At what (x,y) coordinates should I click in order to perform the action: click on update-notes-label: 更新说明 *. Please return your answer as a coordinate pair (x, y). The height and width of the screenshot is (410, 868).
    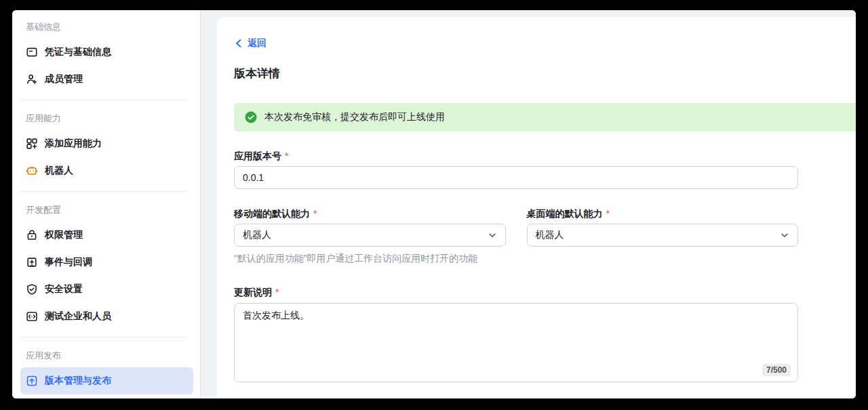
    Looking at the image, I should click on (516, 293).